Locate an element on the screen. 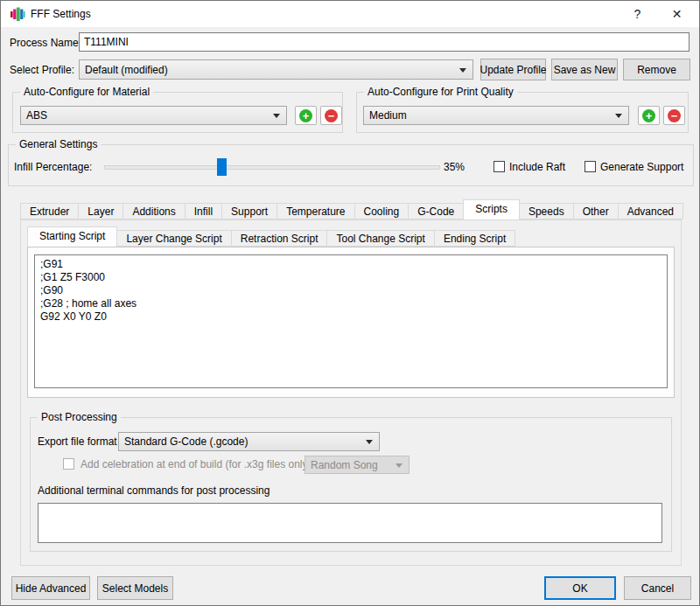 This screenshot has height=606, width=700. tab-speeds: Speeds is located at coordinates (546, 212).